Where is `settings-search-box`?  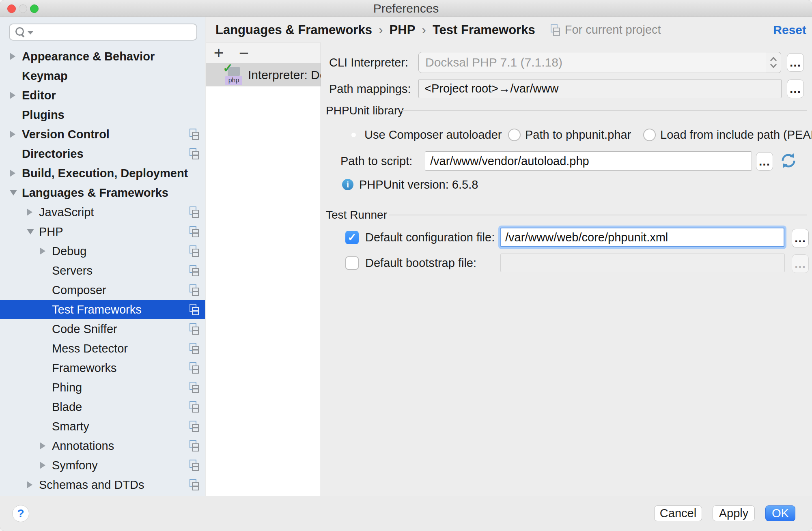
settings-search-box is located at coordinates (103, 32).